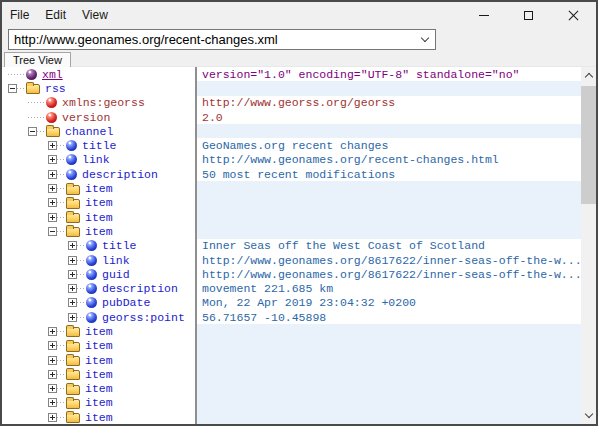 The height and width of the screenshot is (431, 600). What do you see at coordinates (52, 102) in the screenshot?
I see `attribute-ball-icon` at bounding box center [52, 102].